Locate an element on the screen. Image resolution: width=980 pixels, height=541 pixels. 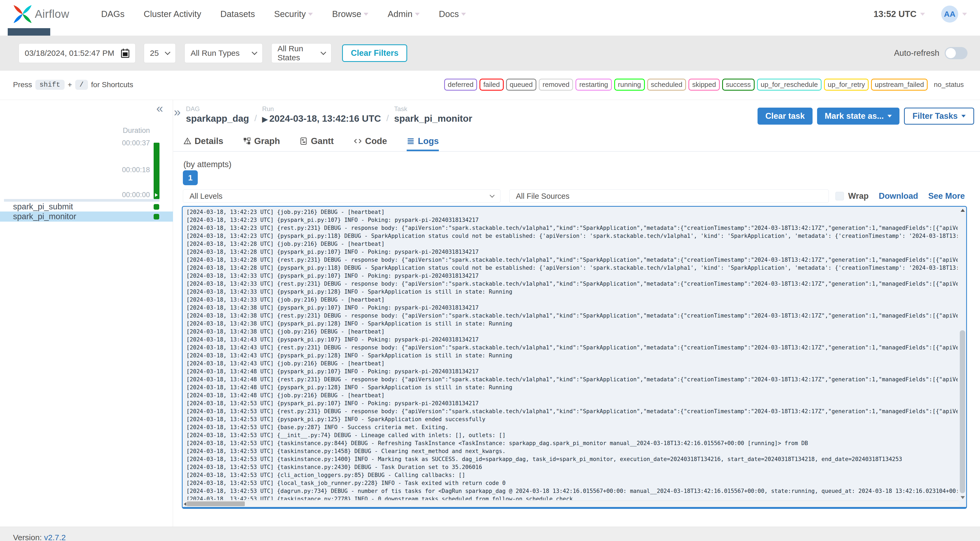
log-line: [2024-03-18, 13:42:43 UTC] {pyspark_pi.p… is located at coordinates (572, 339).